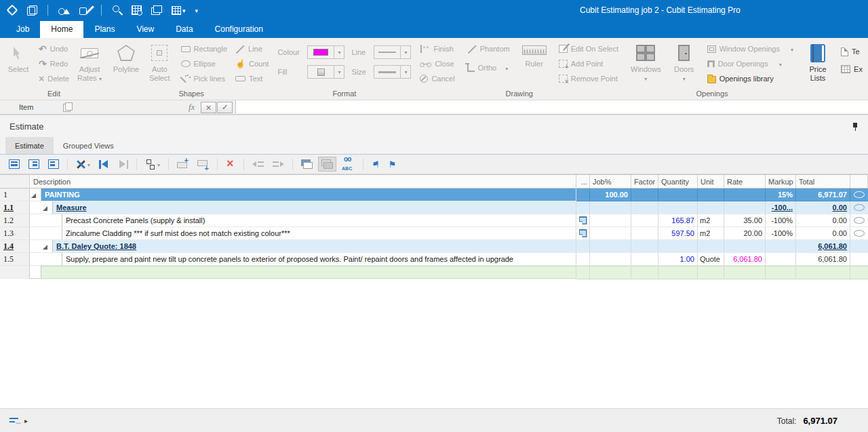  Describe the element at coordinates (15, 221) in the screenshot. I see `row-header: 1.2` at that location.